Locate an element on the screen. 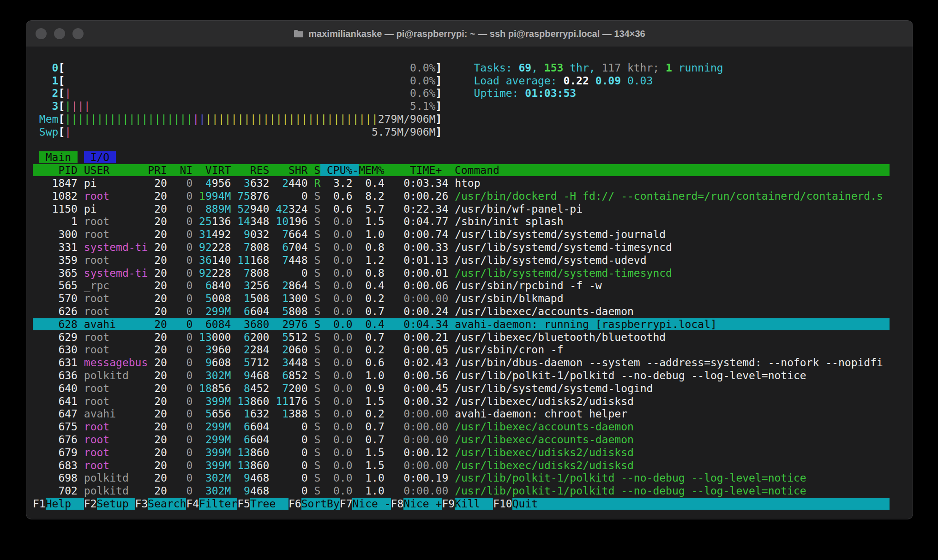 Image resolution: width=938 pixels, height=560 pixels. fn-key-f6: F6SortBy is located at coordinates (314, 504).